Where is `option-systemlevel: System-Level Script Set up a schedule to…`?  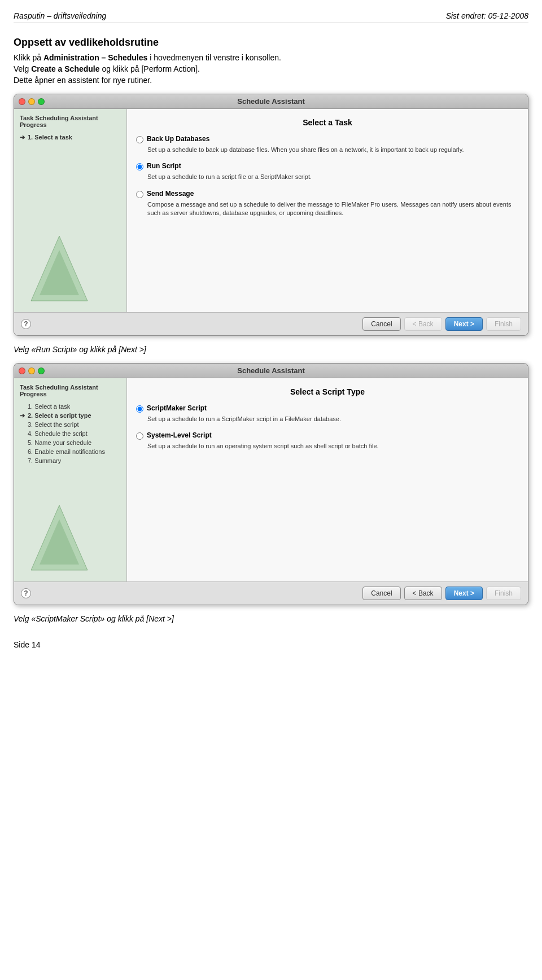
option-systemlevel: System-Level Script Set up a schedule to… is located at coordinates (327, 441).